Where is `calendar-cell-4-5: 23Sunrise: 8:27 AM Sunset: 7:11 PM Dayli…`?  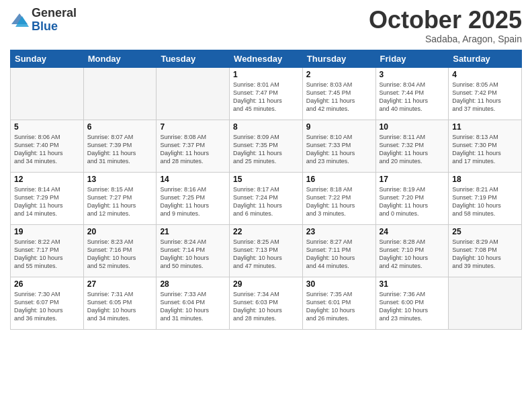
calendar-cell-4-5: 23Sunrise: 8:27 AM Sunset: 7:11 PM Dayli… is located at coordinates (339, 250).